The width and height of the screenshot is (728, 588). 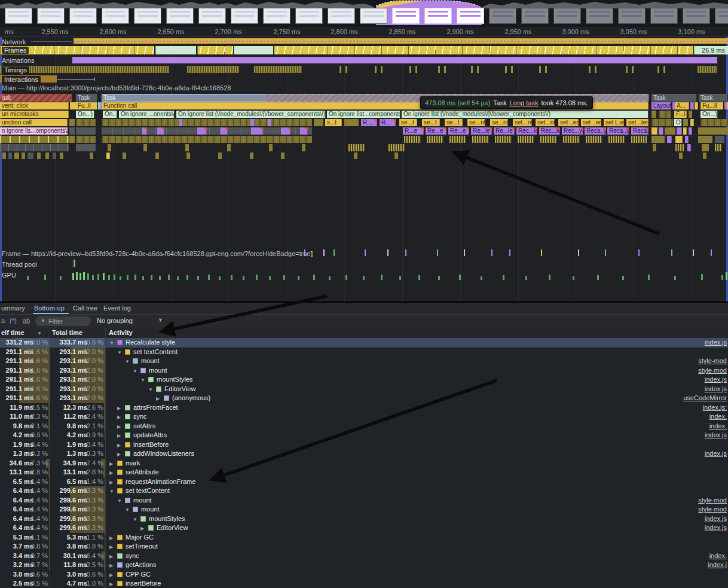 What do you see at coordinates (145, 426) in the screenshot?
I see `activity-label: setAttrs` at bounding box center [145, 426].